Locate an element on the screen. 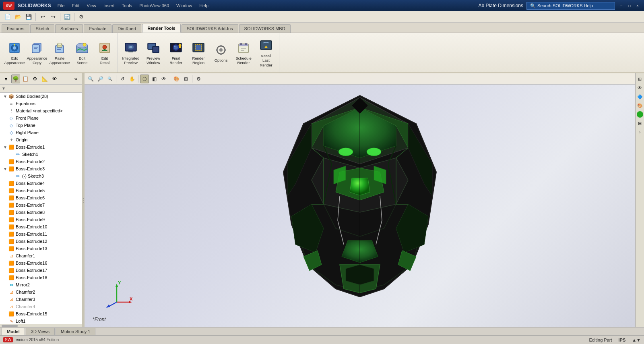 This screenshot has width=644, height=344. tab-3d-views: 3D Views is located at coordinates (40, 331).